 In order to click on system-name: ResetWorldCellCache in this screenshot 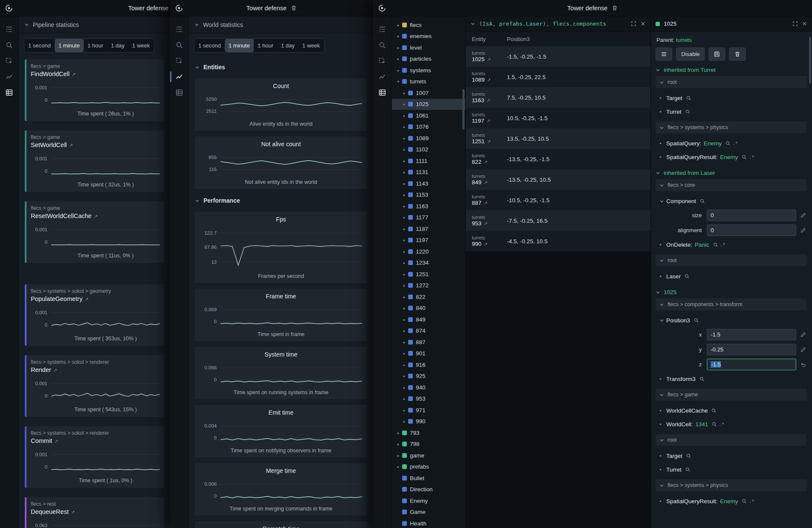, I will do `click(61, 216)`.